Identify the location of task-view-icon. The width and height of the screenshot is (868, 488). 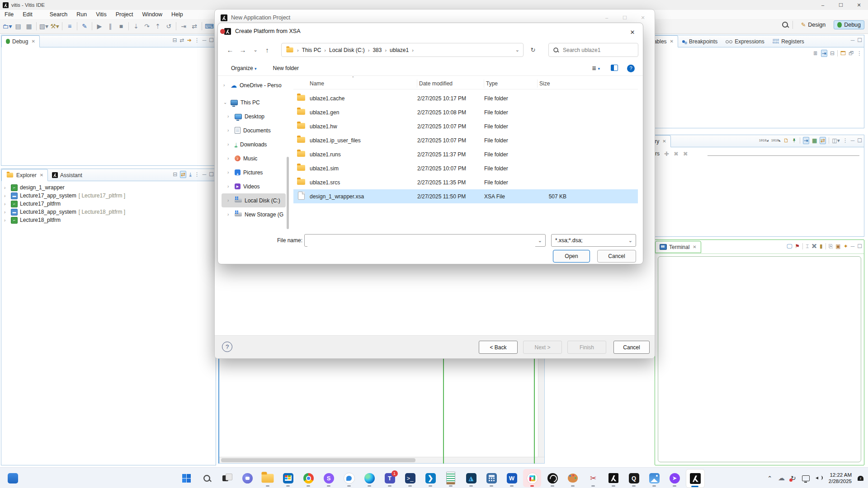
(227, 478).